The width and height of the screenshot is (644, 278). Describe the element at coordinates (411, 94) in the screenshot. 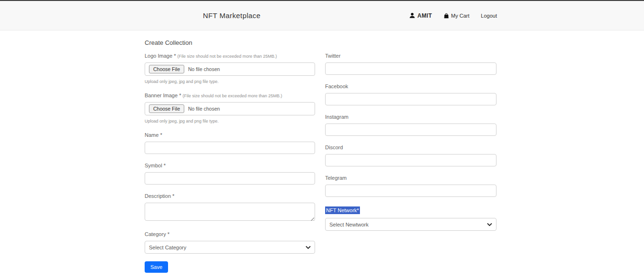

I see `facebook-group: Facebook` at that location.